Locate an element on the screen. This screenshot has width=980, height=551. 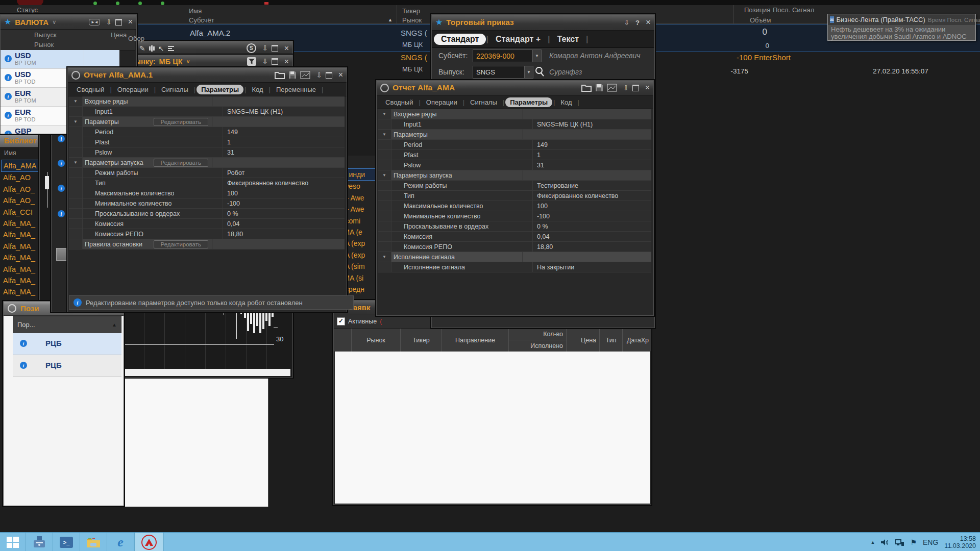
col-status: Статус is located at coordinates (28, 10).